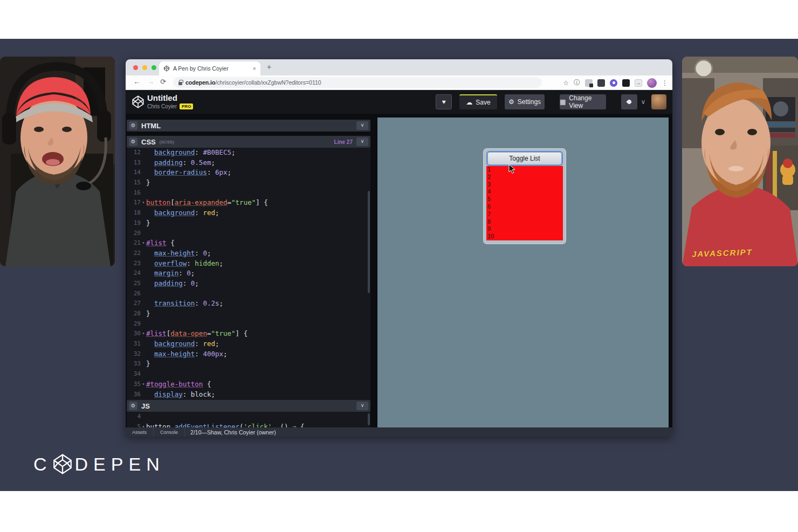  What do you see at coordinates (525, 203) in the screenshot?
I see `toggle-list: 12345678910` at bounding box center [525, 203].